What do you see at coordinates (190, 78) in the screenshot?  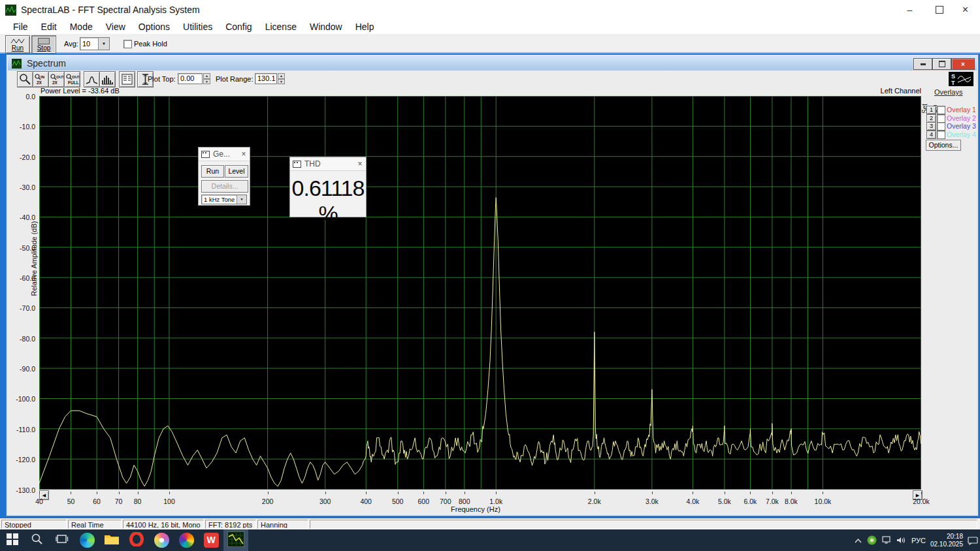 I see `plot-top-field: 0.00` at bounding box center [190, 78].